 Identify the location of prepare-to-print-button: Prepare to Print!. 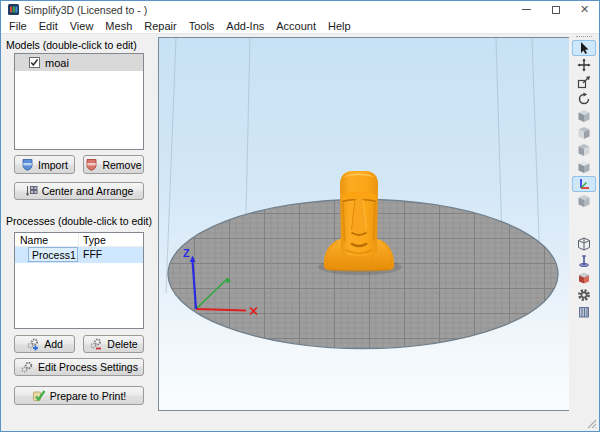
(79, 396).